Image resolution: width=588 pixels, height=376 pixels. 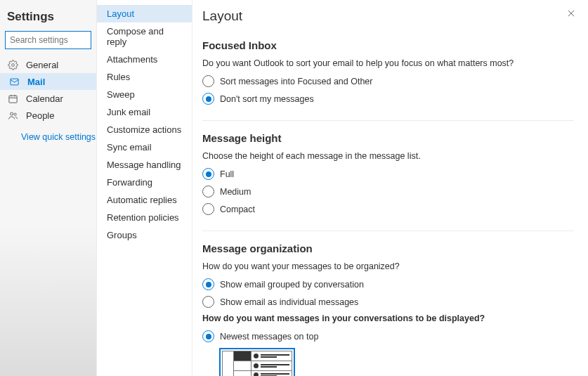 What do you see at coordinates (48, 133) in the screenshot?
I see `view-quick-settings-link: View quick settings` at bounding box center [48, 133].